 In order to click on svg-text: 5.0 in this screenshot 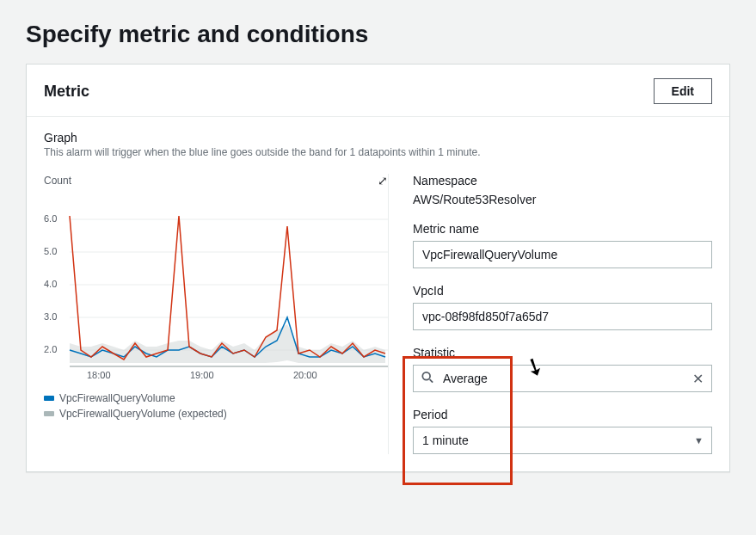, I will do `click(50, 251)`.